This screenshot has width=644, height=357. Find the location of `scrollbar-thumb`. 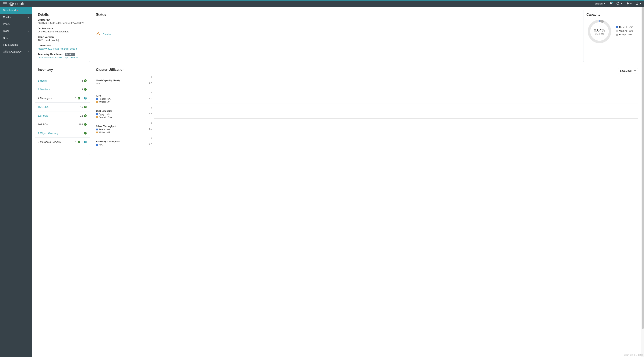

scrollbar-thumb is located at coordinates (643, 168).